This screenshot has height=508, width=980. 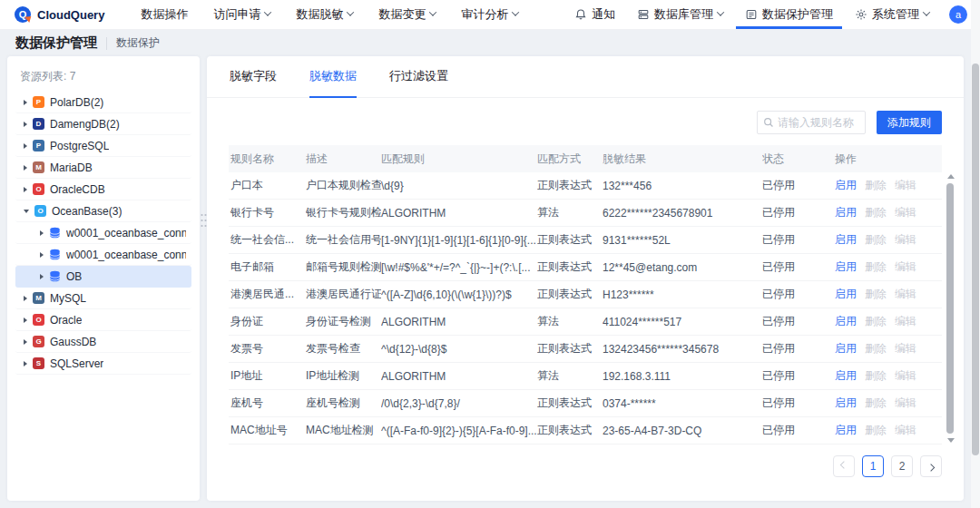 What do you see at coordinates (975, 259) in the screenshot?
I see `page-scrollbar-thumb` at bounding box center [975, 259].